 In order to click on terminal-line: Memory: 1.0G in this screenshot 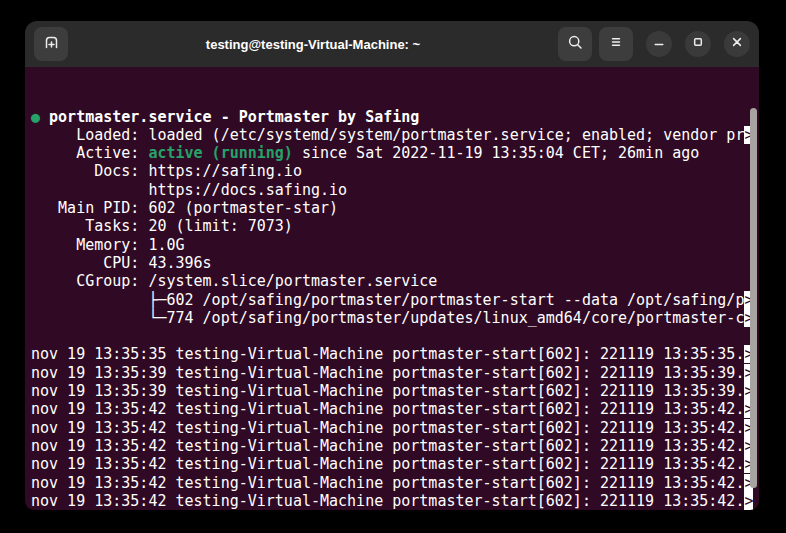, I will do `click(395, 245)`.